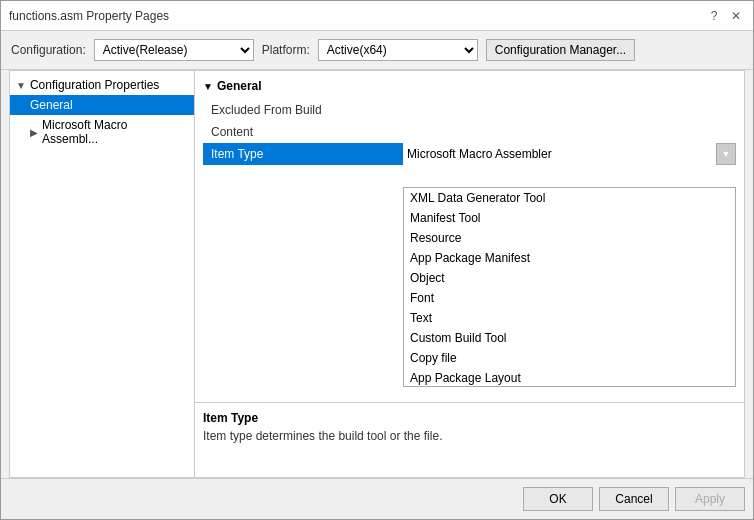 Image resolution: width=754 pixels, height=520 pixels. I want to click on ok-button: OK, so click(558, 499).